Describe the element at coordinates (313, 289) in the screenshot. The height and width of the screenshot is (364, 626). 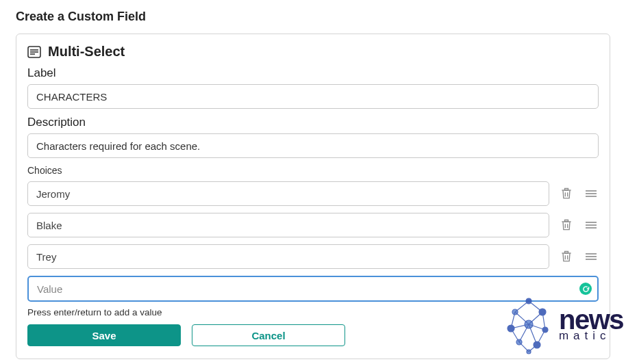
I see `new-value-input` at that location.